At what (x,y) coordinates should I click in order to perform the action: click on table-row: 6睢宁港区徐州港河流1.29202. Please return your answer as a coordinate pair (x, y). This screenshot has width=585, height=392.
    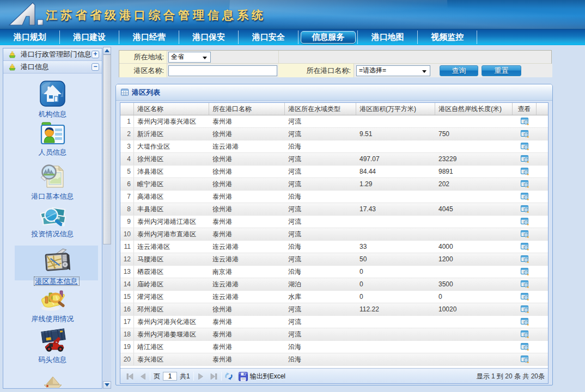
    Looking at the image, I should click on (334, 184).